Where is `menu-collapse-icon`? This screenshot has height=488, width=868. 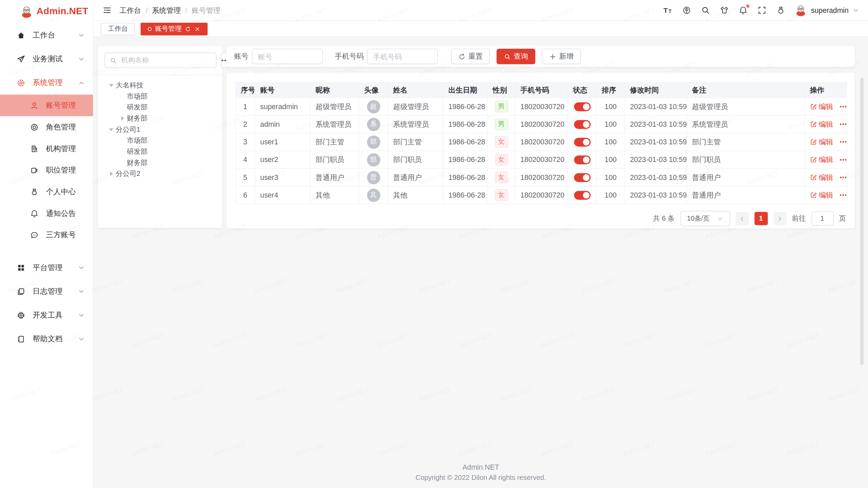 menu-collapse-icon is located at coordinates (107, 10).